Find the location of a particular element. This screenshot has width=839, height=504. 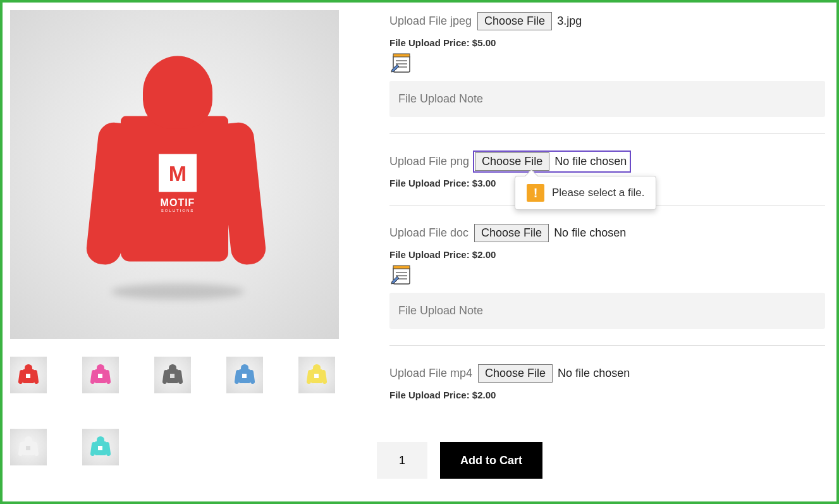

file-status-png: No file chosen is located at coordinates (591, 162).